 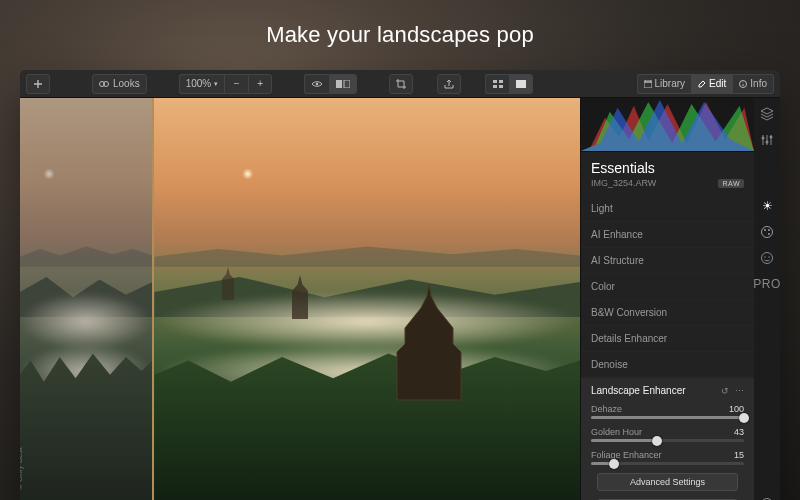 What do you see at coordinates (497, 84) in the screenshot?
I see `grid-view-button` at bounding box center [497, 84].